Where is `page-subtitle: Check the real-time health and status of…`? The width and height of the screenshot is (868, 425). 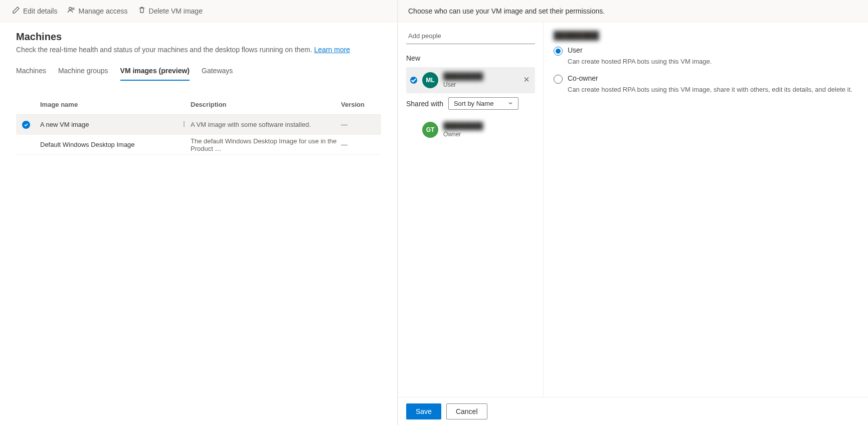
page-subtitle: Check the real-time health and status of… is located at coordinates (199, 50).